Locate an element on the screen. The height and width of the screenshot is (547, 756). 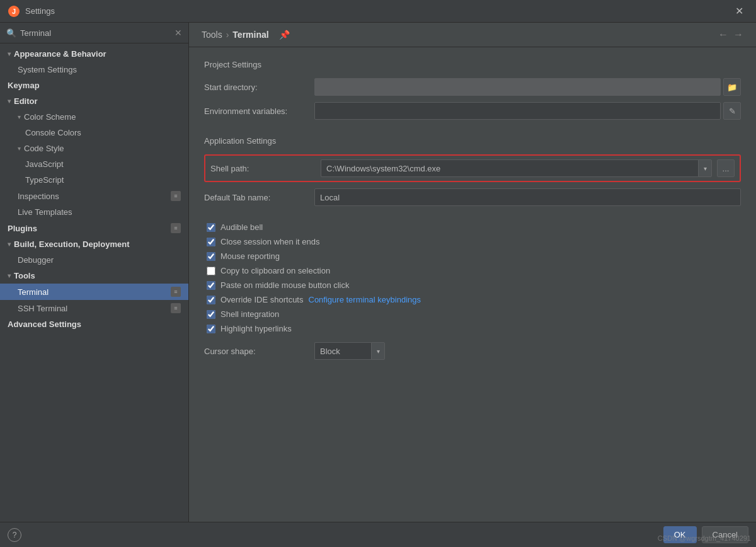
checkbox-copy-clipboard: Copy to clipboard on selection is located at coordinates (472, 271).